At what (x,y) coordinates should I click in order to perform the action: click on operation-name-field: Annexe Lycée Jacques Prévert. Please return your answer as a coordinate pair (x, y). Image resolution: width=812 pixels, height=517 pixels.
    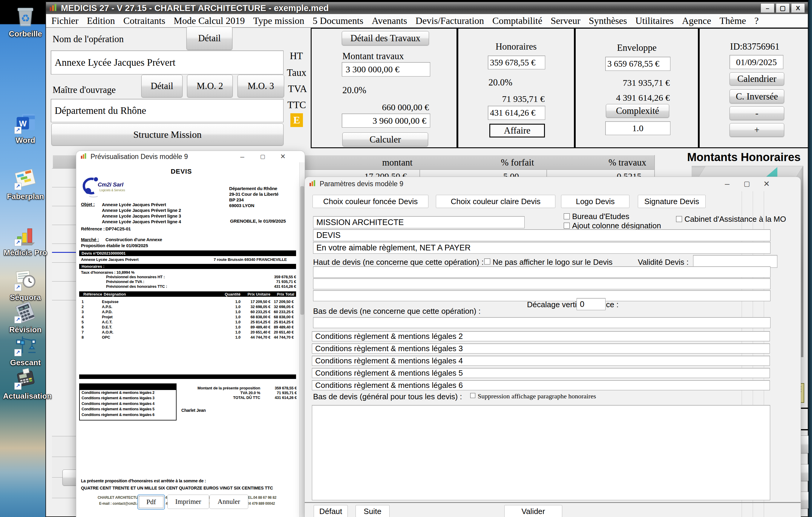
    Looking at the image, I should click on (167, 63).